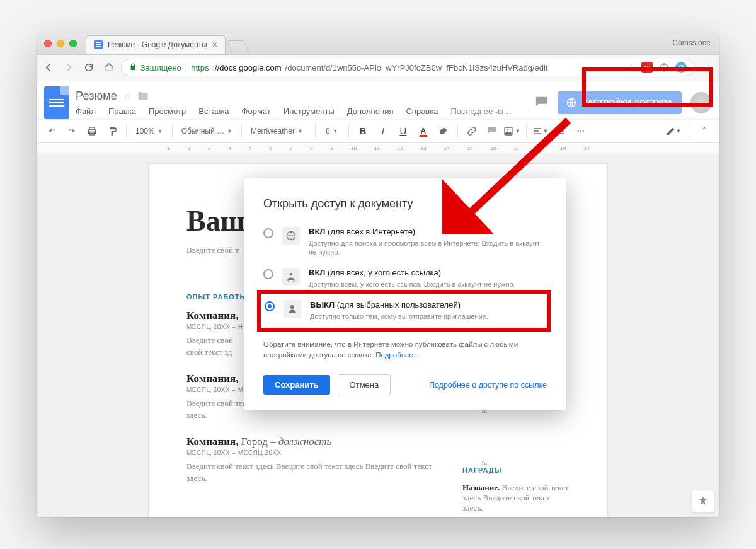 Image resolution: width=756 pixels, height=549 pixels. Describe the element at coordinates (581, 131) in the screenshot. I see `more-toolbar-icon: ⋯` at that location.